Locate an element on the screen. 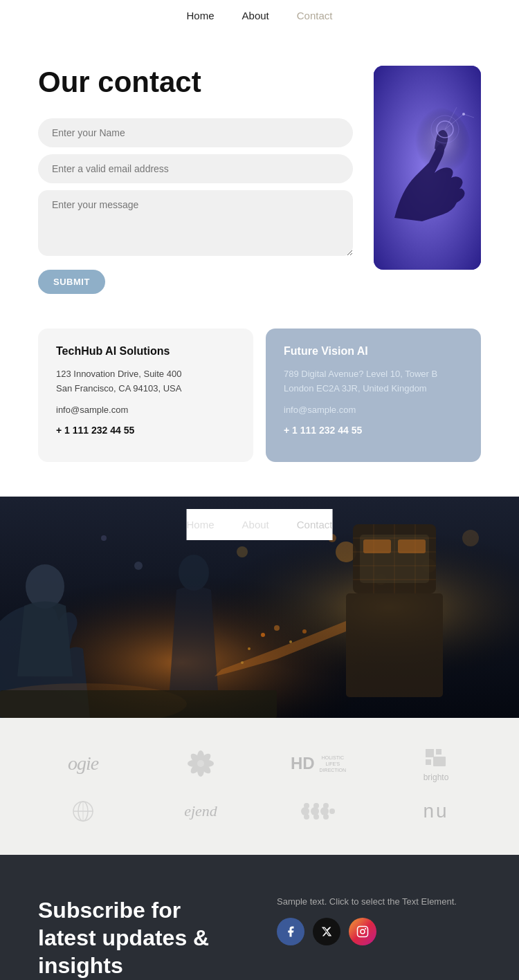 The image size is (519, 980). subscribe-section: Subscribe for latest updates & insights … is located at coordinates (260, 917).